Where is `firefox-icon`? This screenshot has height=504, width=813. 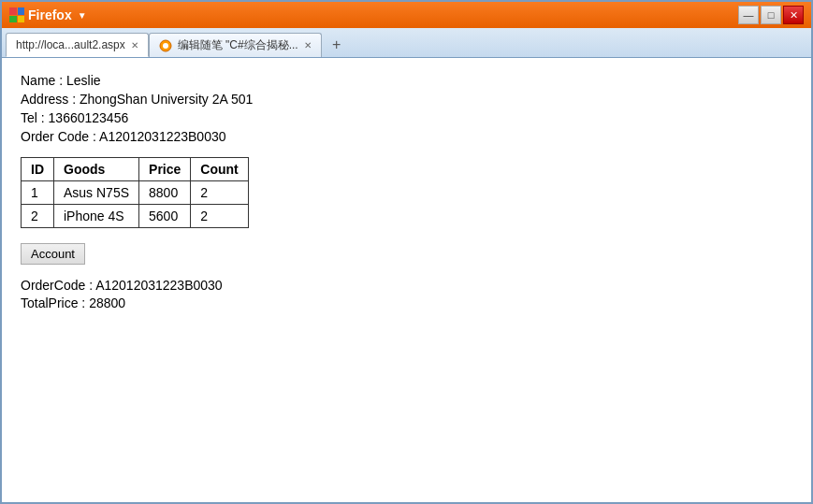
firefox-icon is located at coordinates (17, 15).